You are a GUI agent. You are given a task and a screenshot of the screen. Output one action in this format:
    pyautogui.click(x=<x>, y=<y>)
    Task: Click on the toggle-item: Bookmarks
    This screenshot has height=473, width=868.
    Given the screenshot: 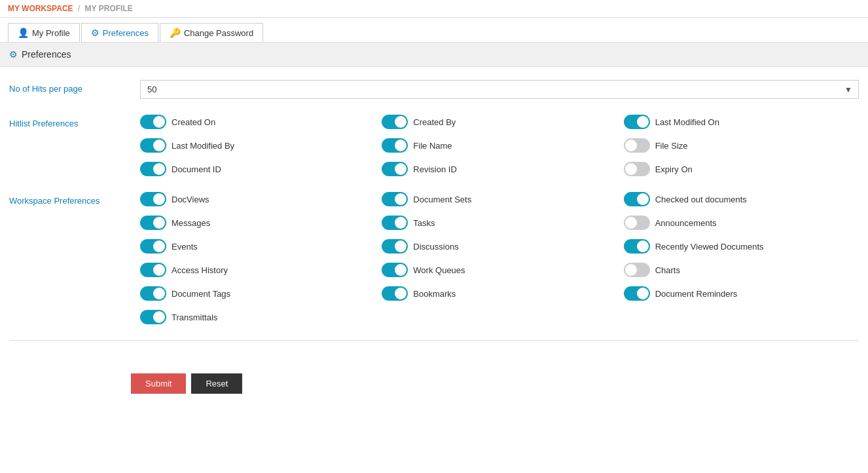 What is the action you would take?
    pyautogui.click(x=499, y=293)
    